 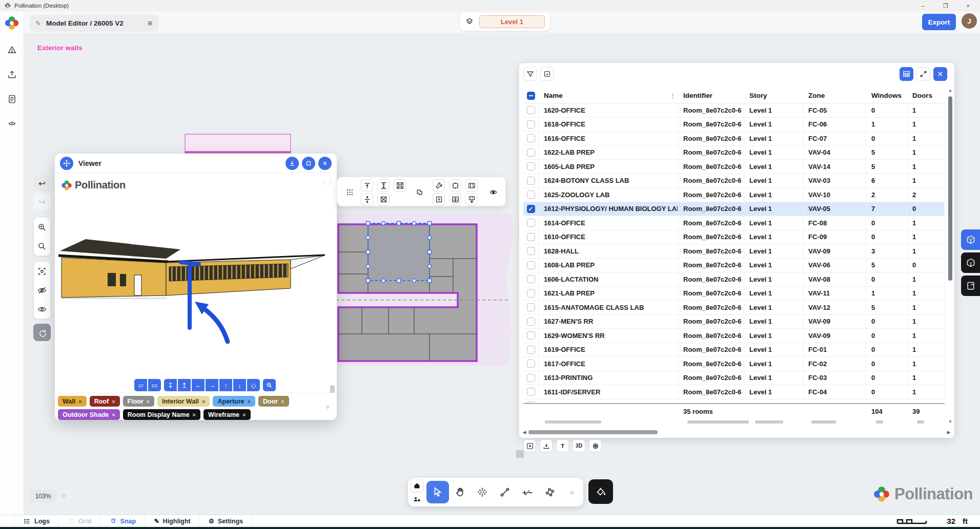 What do you see at coordinates (950, 256) in the screenshot?
I see `table-vertical-scrollbar: ▲ ▼` at bounding box center [950, 256].